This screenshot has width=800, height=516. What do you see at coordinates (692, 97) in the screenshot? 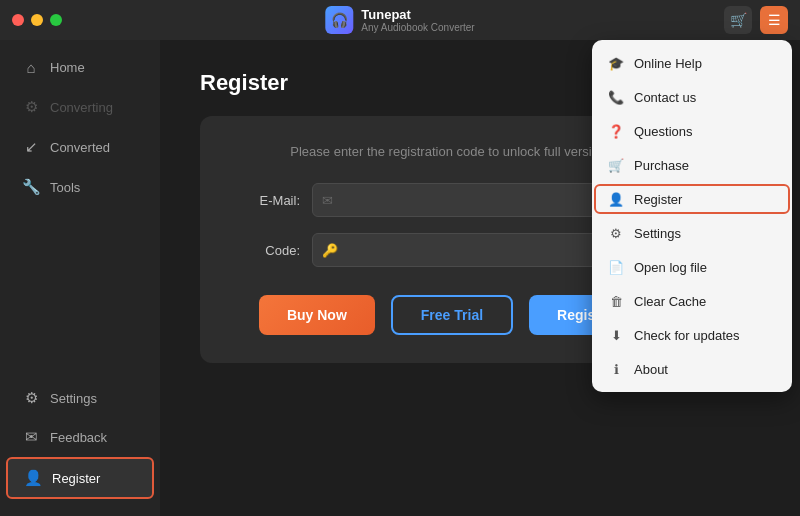
I see `menu-item-contact-us: 📞 Contact us` at bounding box center [692, 97].